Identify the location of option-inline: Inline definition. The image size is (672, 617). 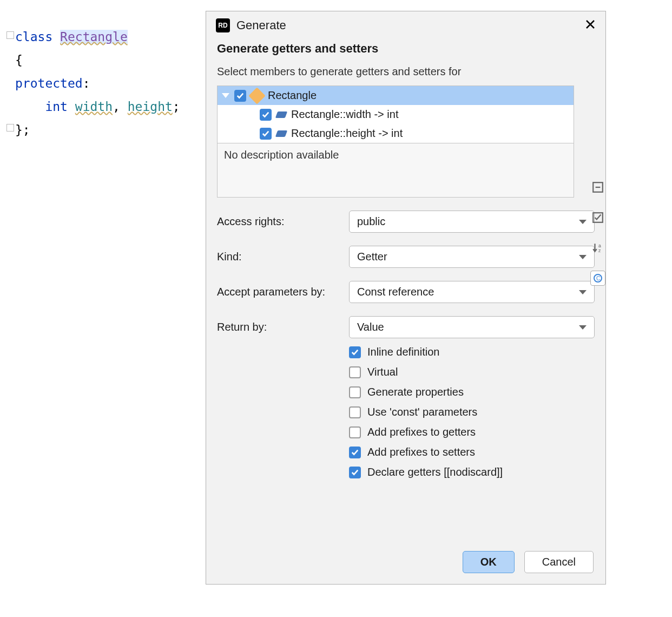
(472, 352).